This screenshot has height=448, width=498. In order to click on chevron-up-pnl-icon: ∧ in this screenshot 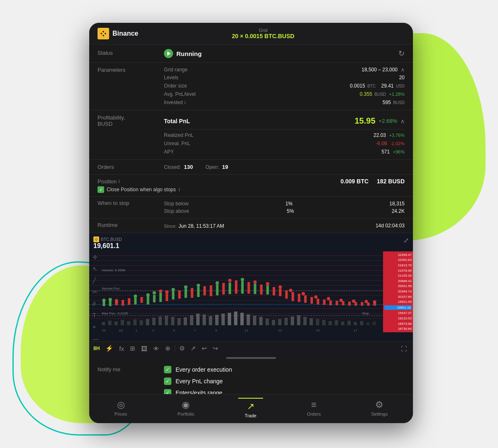, I will do `click(403, 121)`.